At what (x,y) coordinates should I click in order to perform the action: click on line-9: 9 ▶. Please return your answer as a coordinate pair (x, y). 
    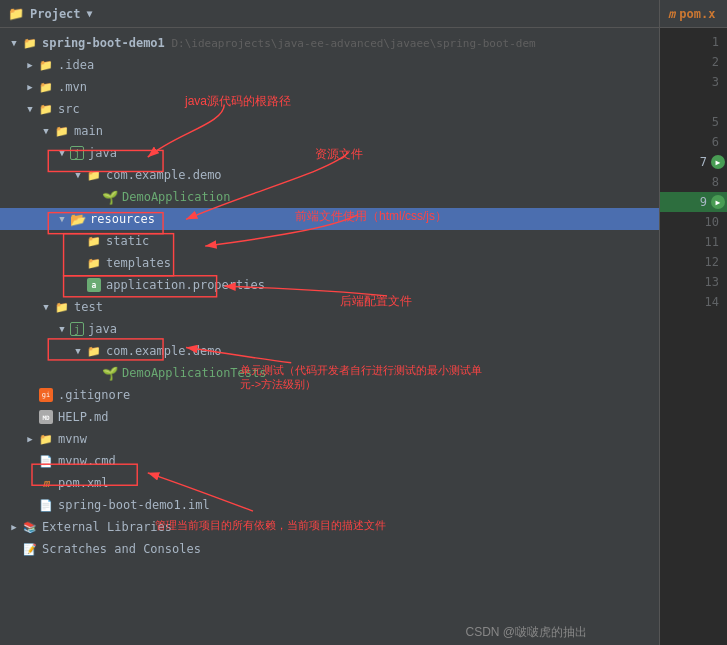
    Looking at the image, I should click on (694, 202).